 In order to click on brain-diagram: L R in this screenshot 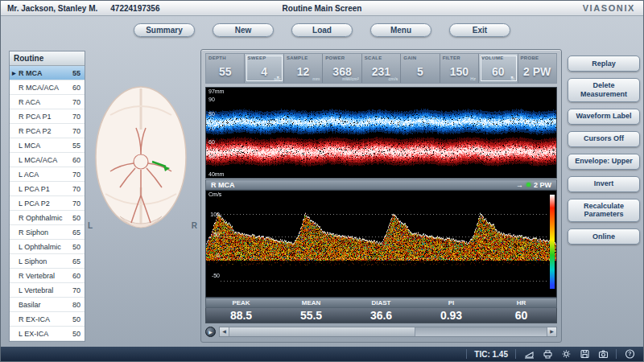, I will do `click(141, 161)`.